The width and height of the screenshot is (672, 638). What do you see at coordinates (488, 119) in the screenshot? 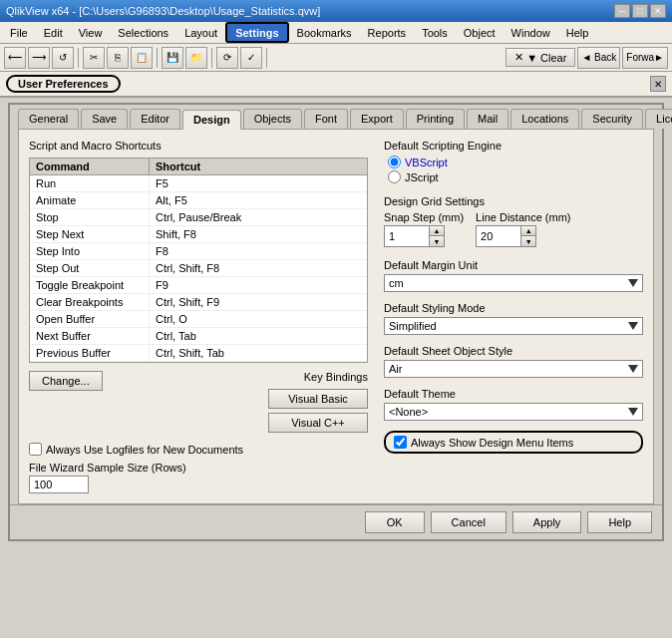
I see `tab-mail: Mail` at bounding box center [488, 119].